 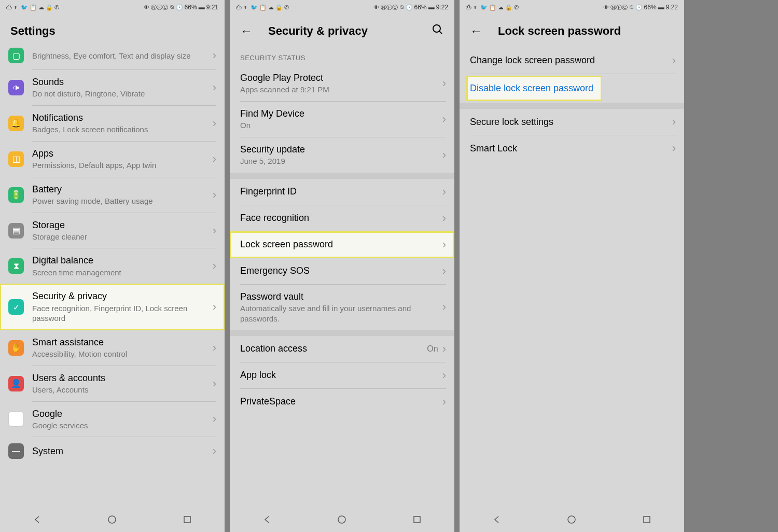 I want to click on list-item-apps: ◫AppsPermissions, Default apps, App twin…, so click(x=112, y=159).